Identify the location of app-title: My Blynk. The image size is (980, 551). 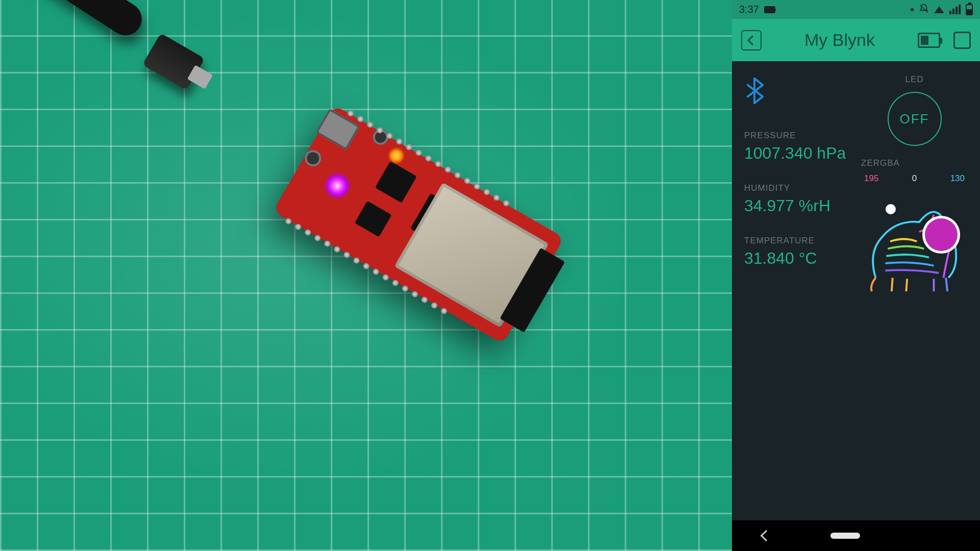
(840, 40).